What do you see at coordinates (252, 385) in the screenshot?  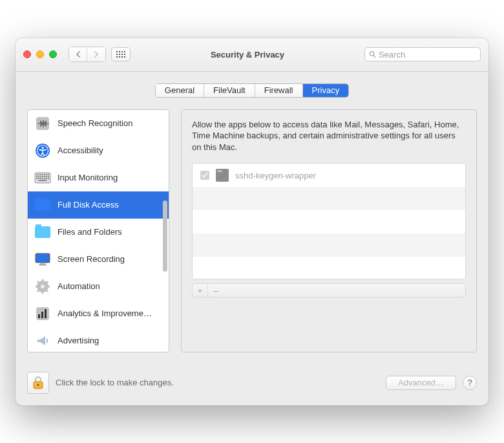 I see `footer: Click the lock to make changes. Advanced…` at bounding box center [252, 385].